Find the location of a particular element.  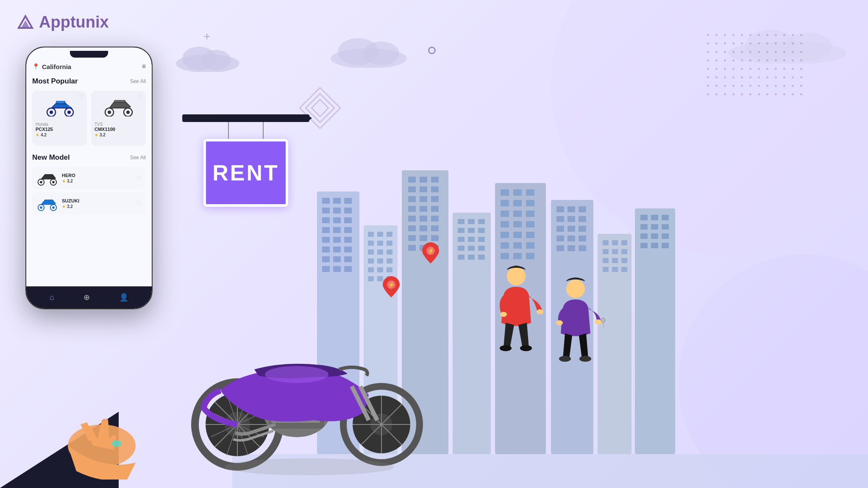

tvs-rating-row: ★ 3.2 is located at coordinates (119, 135).